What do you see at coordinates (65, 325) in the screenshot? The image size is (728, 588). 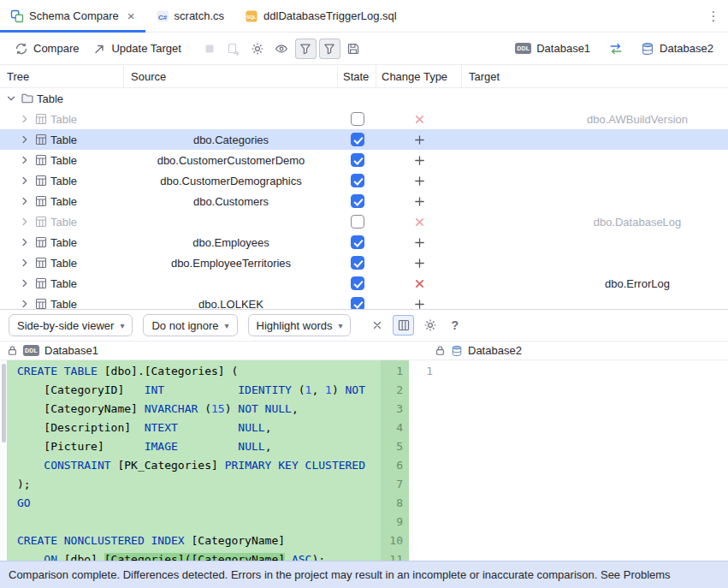 I see `viewer-mode-value: Side-by-side viewer` at bounding box center [65, 325].